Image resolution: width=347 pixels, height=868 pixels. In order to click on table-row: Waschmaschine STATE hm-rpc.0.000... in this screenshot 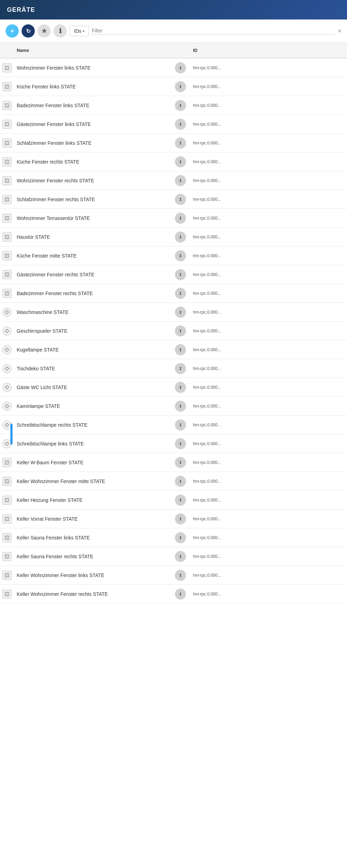, I will do `click(174, 312)`.